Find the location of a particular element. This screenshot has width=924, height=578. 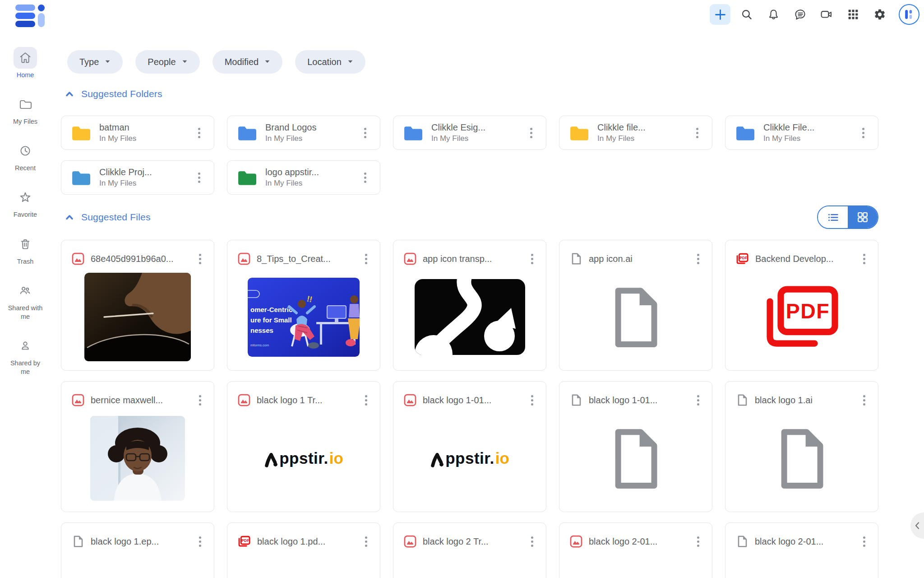

file-card: black logo 1.ep... is located at coordinates (138, 550).